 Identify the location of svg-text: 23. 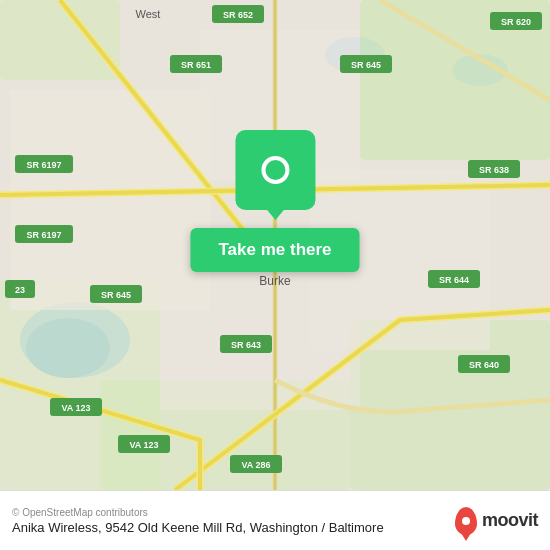
(20, 290).